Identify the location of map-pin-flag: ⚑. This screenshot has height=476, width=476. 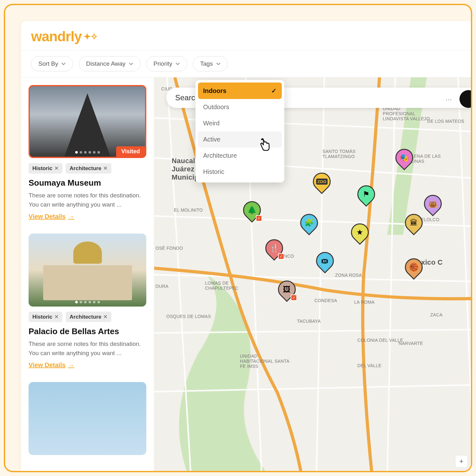
(366, 196).